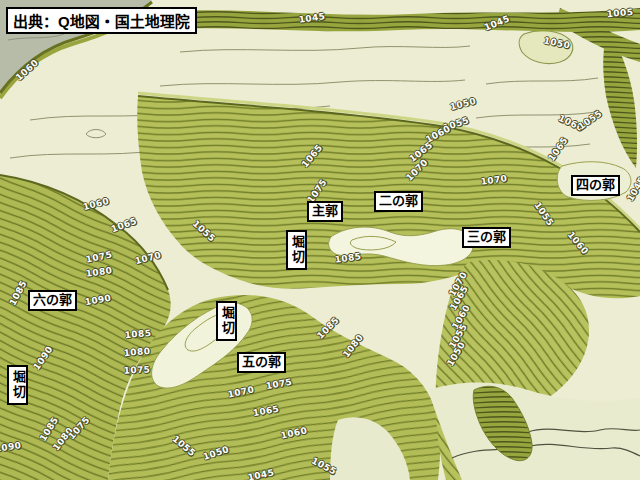  I want to click on source-attribution-box: 出典：Q地図・国土地理院, so click(102, 20).